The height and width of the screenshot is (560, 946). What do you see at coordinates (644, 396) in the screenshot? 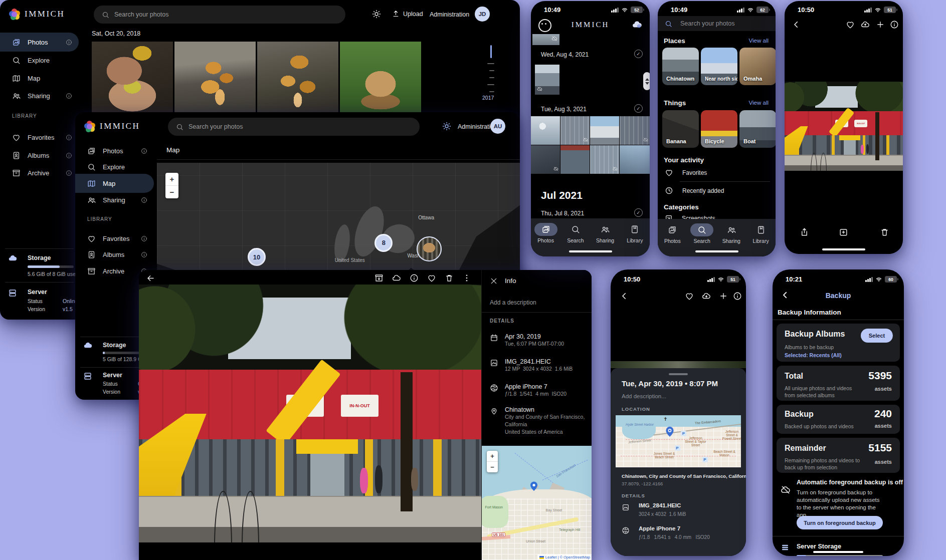
I see `description-input: Add description...` at bounding box center [644, 396].